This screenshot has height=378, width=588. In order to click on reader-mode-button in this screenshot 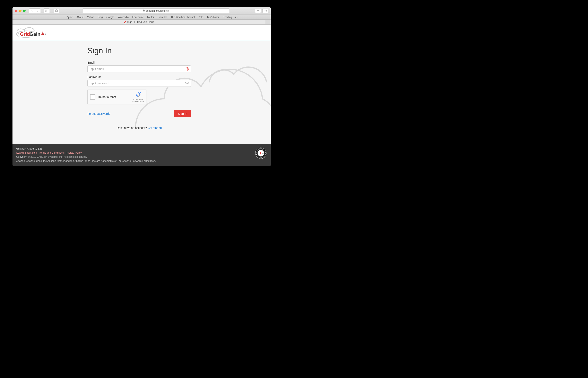, I will do `click(56, 11)`.